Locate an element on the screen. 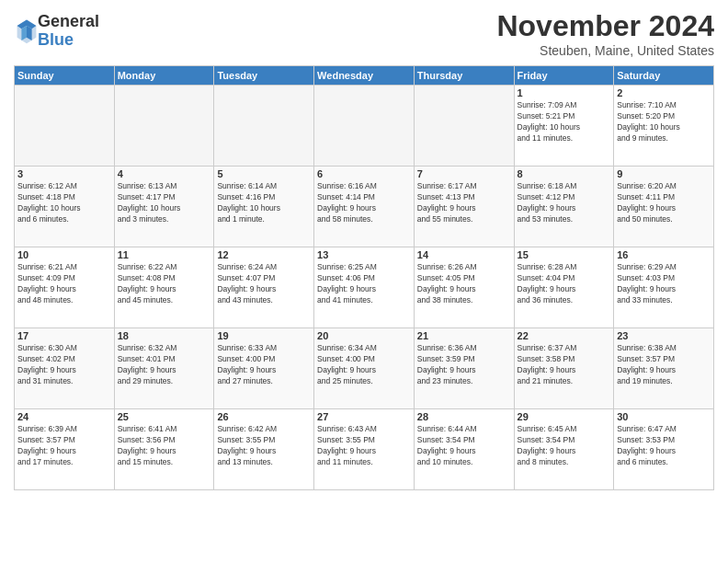 The width and height of the screenshot is (728, 563). calendar-cell-w2-d6: 8Sunrise: 6:18 AM Sunset: 4:12 PM Daylig… is located at coordinates (564, 207).